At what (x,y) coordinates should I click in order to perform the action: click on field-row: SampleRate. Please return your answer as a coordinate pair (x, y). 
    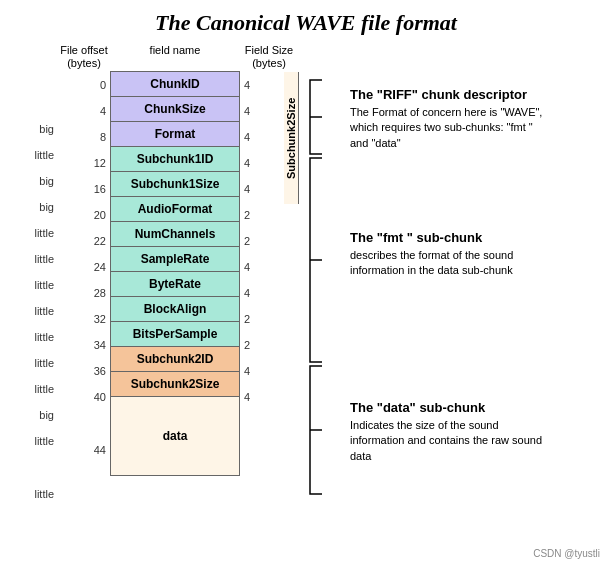
    Looking at the image, I should click on (175, 259).